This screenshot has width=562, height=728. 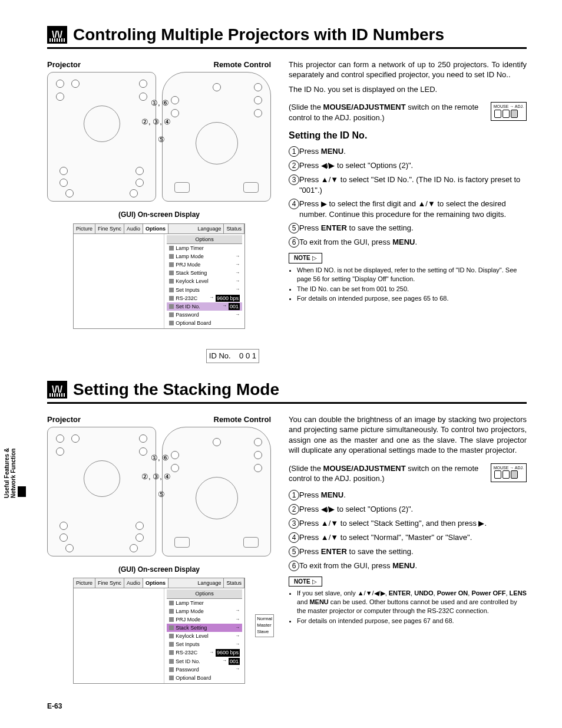 What do you see at coordinates (259, 35) in the screenshot?
I see `section1-title: Controling Multiple Projectors with ID N…` at bounding box center [259, 35].